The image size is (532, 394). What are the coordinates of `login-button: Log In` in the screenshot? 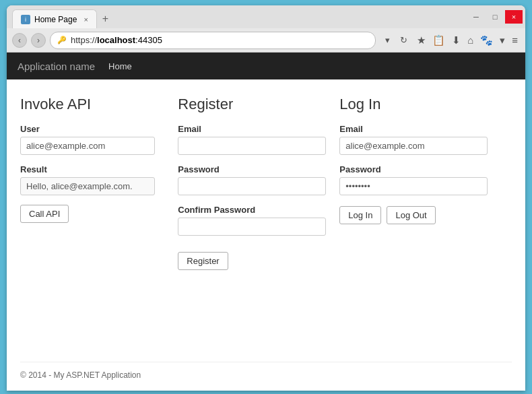 It's located at (360, 216).